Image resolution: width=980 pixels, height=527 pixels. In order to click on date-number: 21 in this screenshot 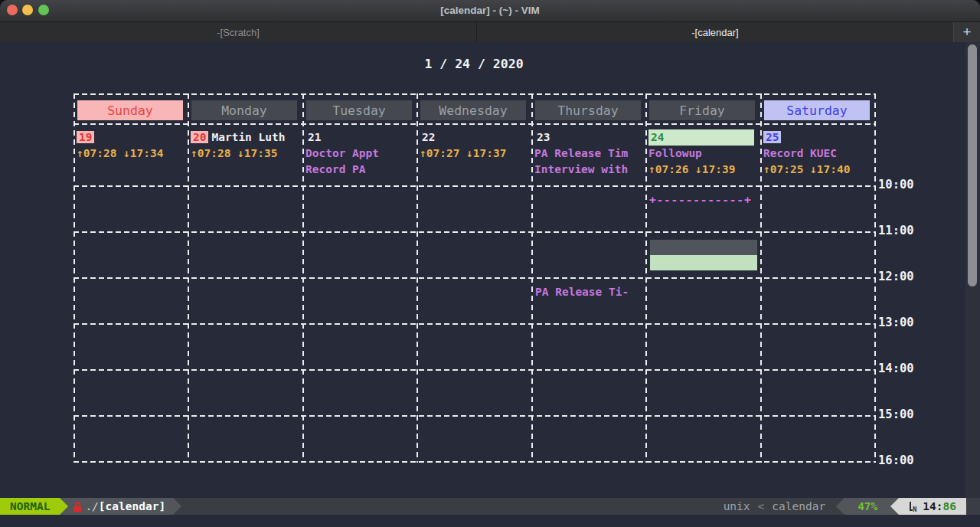, I will do `click(314, 137)`.